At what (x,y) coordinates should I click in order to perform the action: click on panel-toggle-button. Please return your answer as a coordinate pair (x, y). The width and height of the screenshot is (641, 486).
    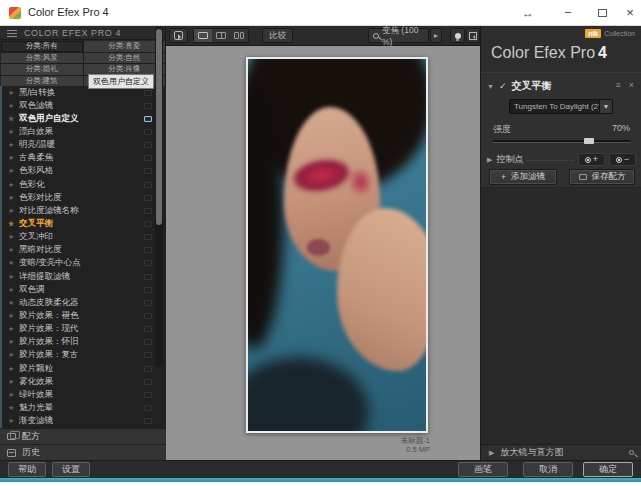
    Looking at the image, I should click on (473, 36).